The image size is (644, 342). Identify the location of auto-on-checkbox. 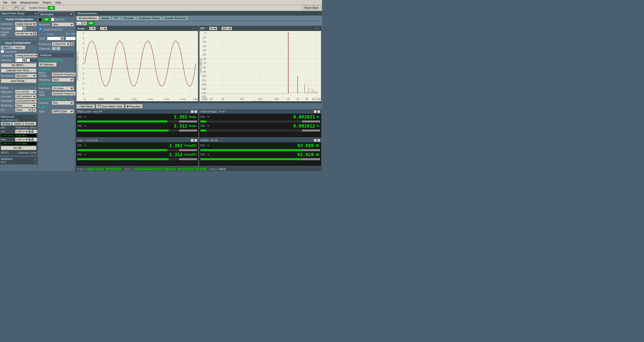
(53, 20).